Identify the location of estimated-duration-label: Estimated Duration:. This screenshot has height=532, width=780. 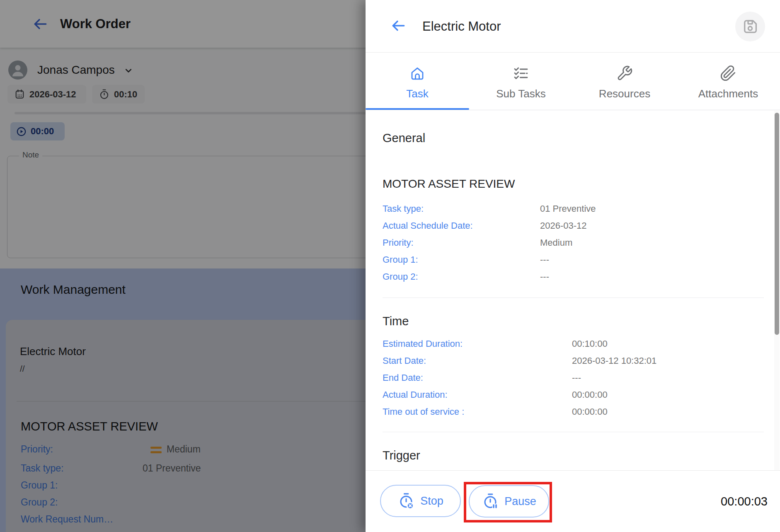
(477, 344).